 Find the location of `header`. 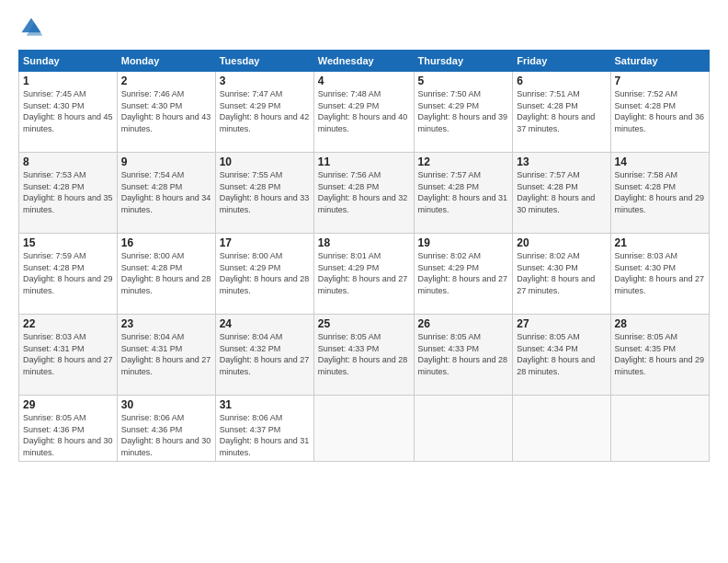

header is located at coordinates (364, 28).